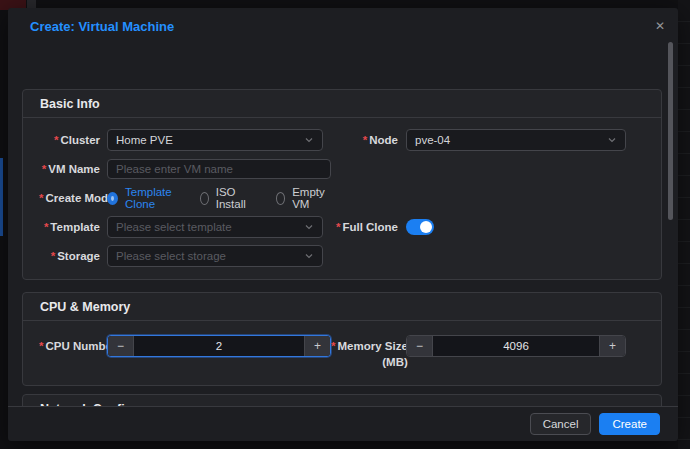 The width and height of the screenshot is (690, 449). What do you see at coordinates (364, 227) in the screenshot?
I see `full-clone-label: *Full Clone` at bounding box center [364, 227].